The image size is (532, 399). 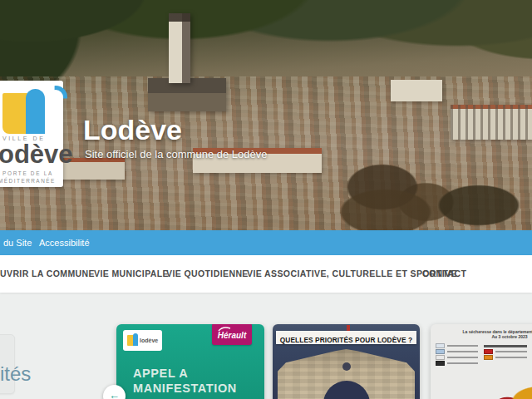 I want to click on carousel-prev-button: ←, so click(x=115, y=392).